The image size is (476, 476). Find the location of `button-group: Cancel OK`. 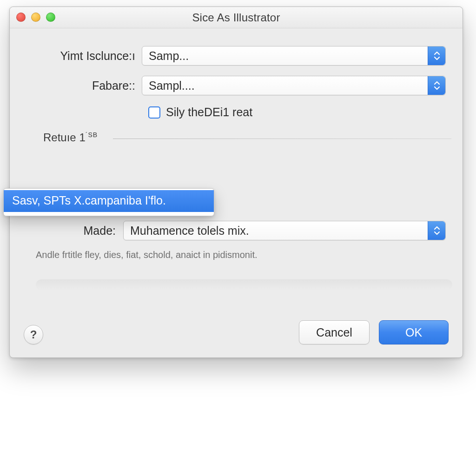

button-group: Cancel OK is located at coordinates (374, 332).